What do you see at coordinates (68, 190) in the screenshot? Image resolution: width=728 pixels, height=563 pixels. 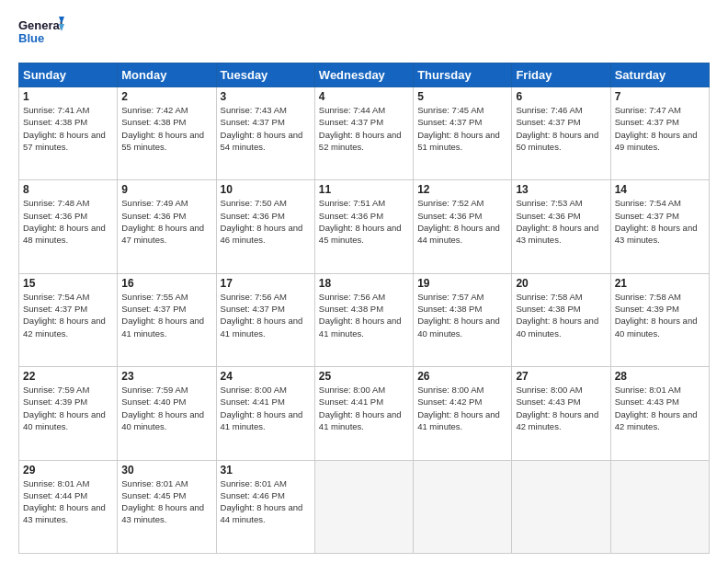 I see `day-number: 8` at bounding box center [68, 190].